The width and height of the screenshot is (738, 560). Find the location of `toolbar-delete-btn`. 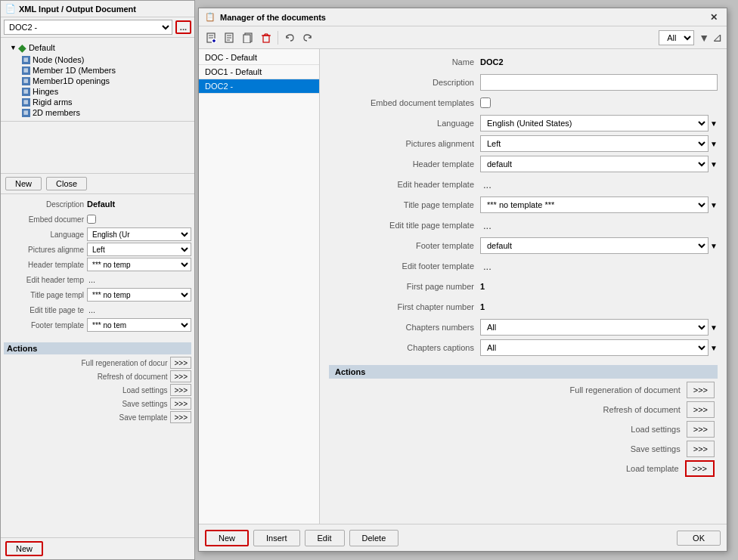

toolbar-delete-btn is located at coordinates (266, 38).